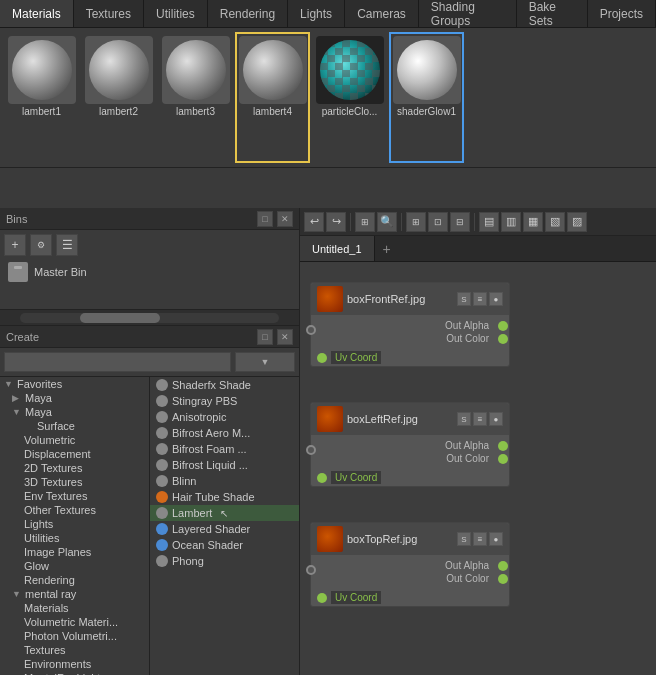  What do you see at coordinates (224, 497) in the screenshot?
I see `shader-hair-tube: Hair Tube Shade` at bounding box center [224, 497].